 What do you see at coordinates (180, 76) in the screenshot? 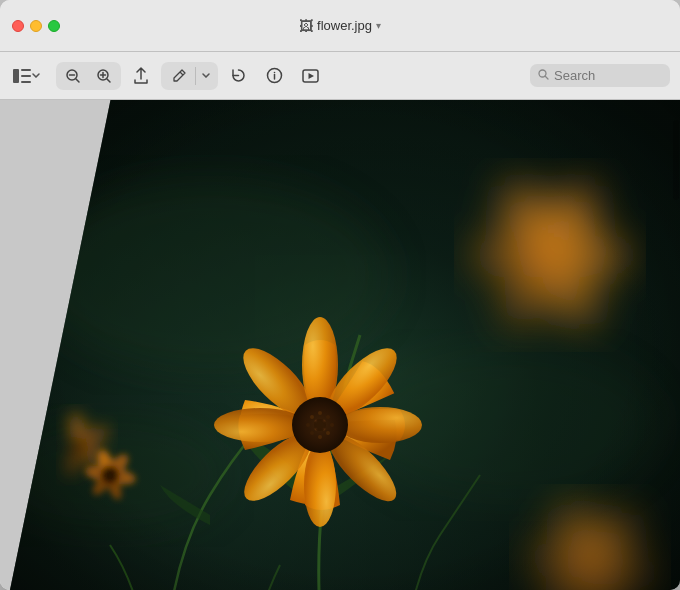
I see `pen-icon` at bounding box center [180, 76].